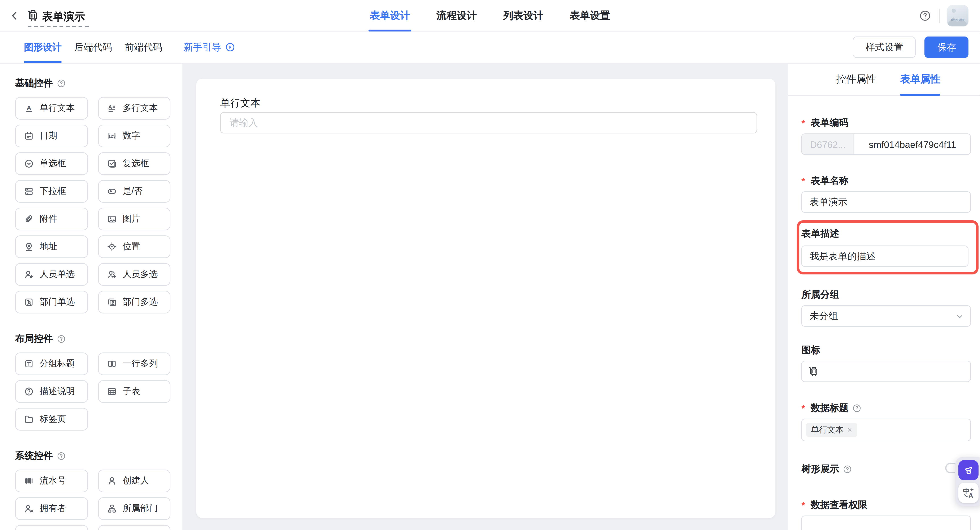 The width and height of the screenshot is (980, 530). Describe the element at coordinates (888, 247) in the screenshot. I see `form-desc-highlight-box: 表单描述 我是表单的描述` at that location.